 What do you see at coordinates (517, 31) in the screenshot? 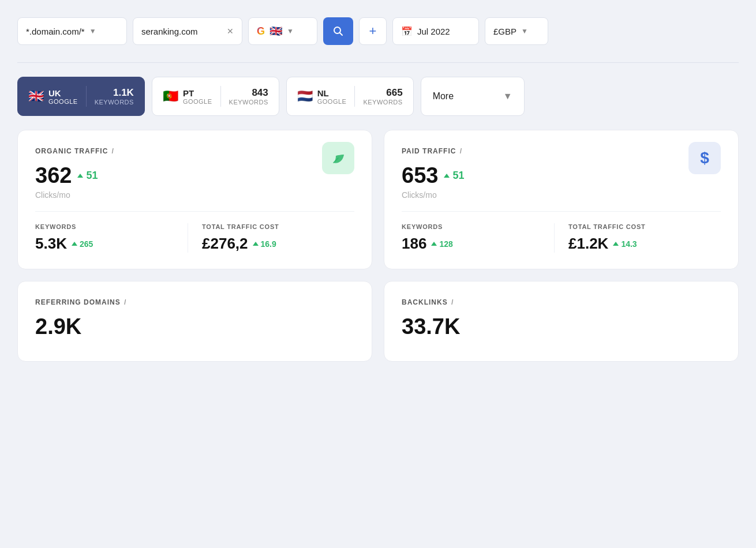
I see `currency-selector: £GBP ▼` at bounding box center [517, 31].